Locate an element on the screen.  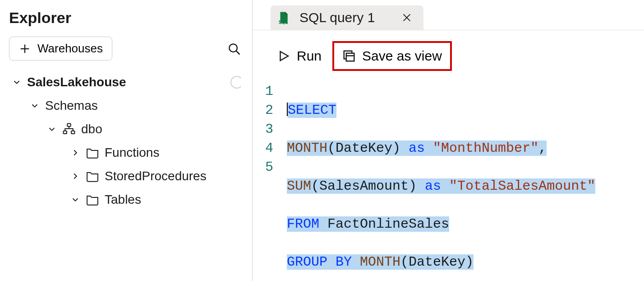
line-number: 1 is located at coordinates (269, 91).